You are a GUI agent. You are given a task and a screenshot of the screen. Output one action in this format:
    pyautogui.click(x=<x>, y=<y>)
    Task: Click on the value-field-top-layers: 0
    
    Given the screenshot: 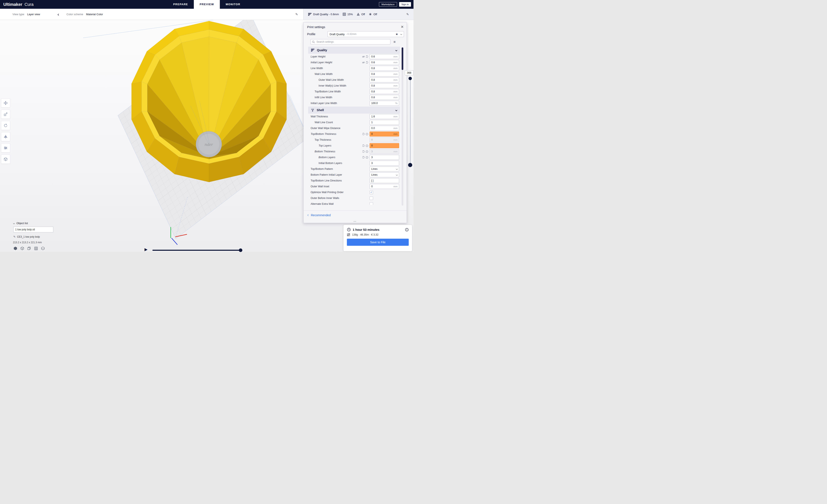 What is the action you would take?
    pyautogui.click(x=384, y=146)
    